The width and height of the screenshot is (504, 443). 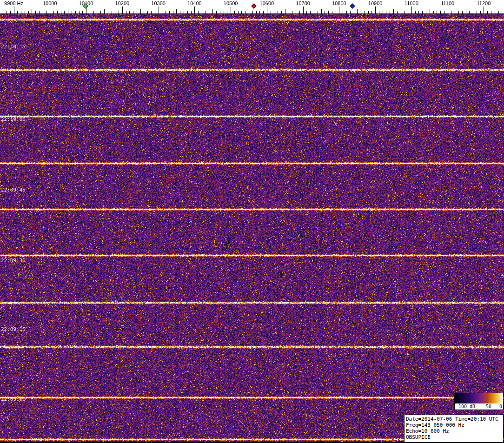 I want to click on frequency-ruler: 9900 Hz100001010010200103001040010500106…, so click(x=252, y=7).